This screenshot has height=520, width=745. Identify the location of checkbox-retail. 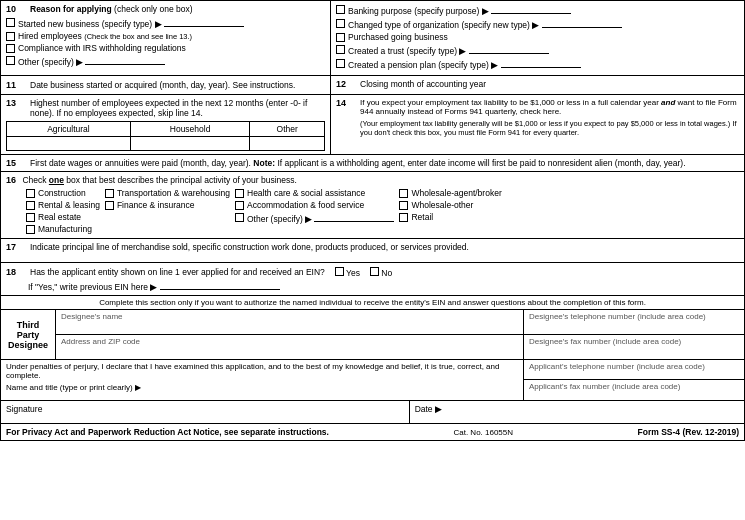
(404, 218).